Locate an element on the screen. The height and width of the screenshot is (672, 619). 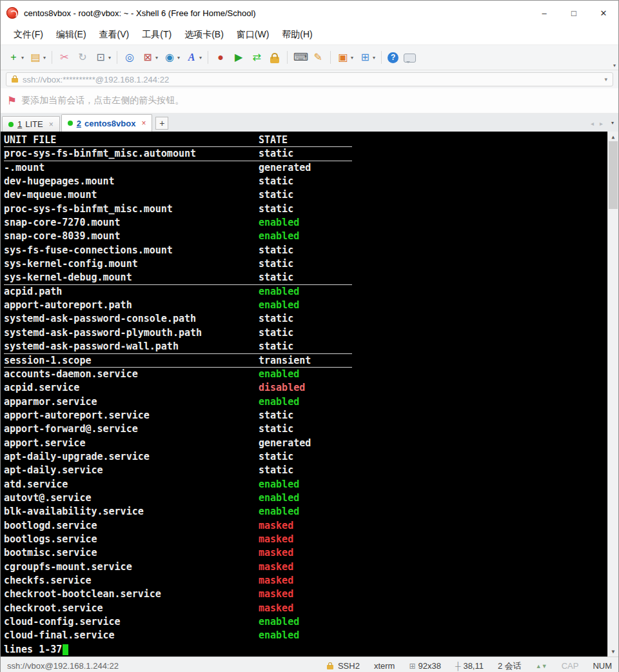
menu-item-window: 窗口(W) is located at coordinates (253, 35).